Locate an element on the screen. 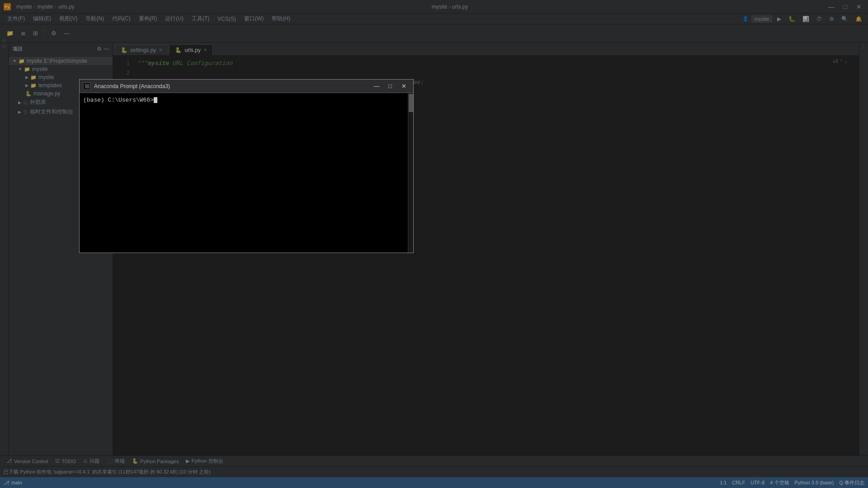 This screenshot has width=868, height=488. anaconda-prompt-window: ⬛ Anaconda Prompt (Anaconda3) — □ ✕ (bas… is located at coordinates (246, 166).